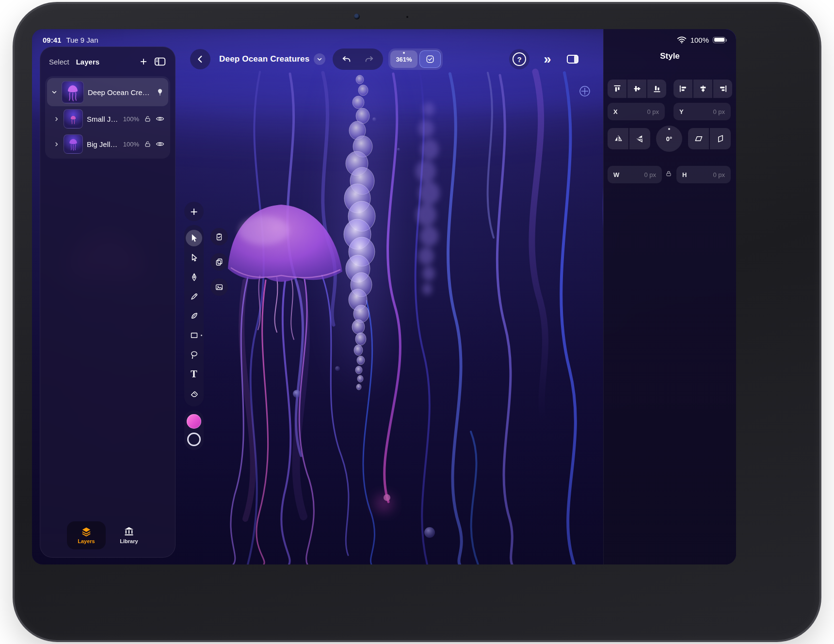 The image size is (834, 644). What do you see at coordinates (618, 139) in the screenshot?
I see `flip-horizontal-button` at bounding box center [618, 139].